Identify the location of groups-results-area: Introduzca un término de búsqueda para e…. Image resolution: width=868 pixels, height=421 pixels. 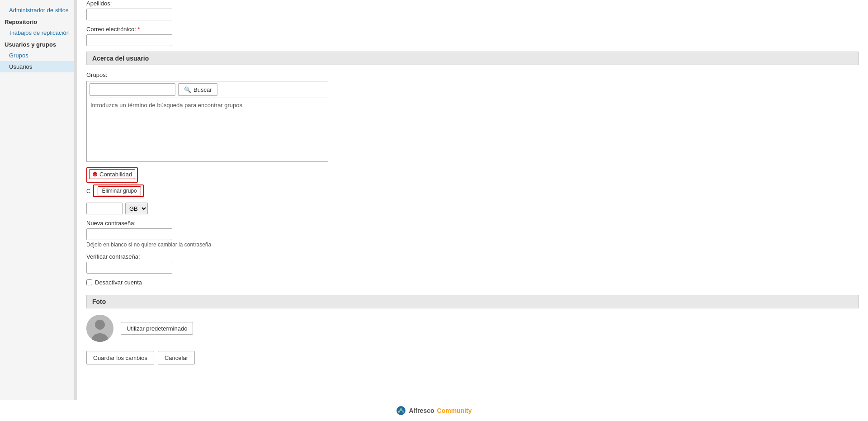
(207, 130).